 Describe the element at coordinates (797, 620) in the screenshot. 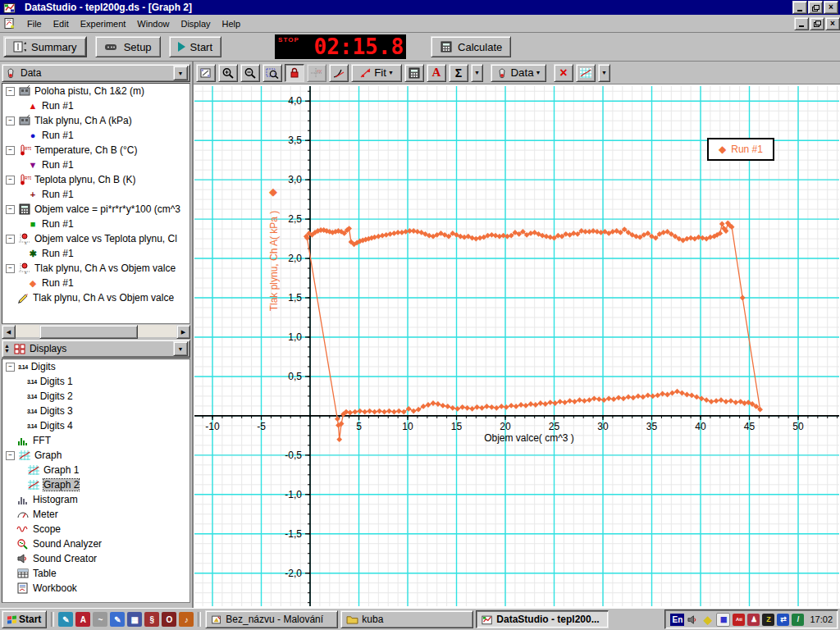

I see `pen-tray-icon: /` at that location.